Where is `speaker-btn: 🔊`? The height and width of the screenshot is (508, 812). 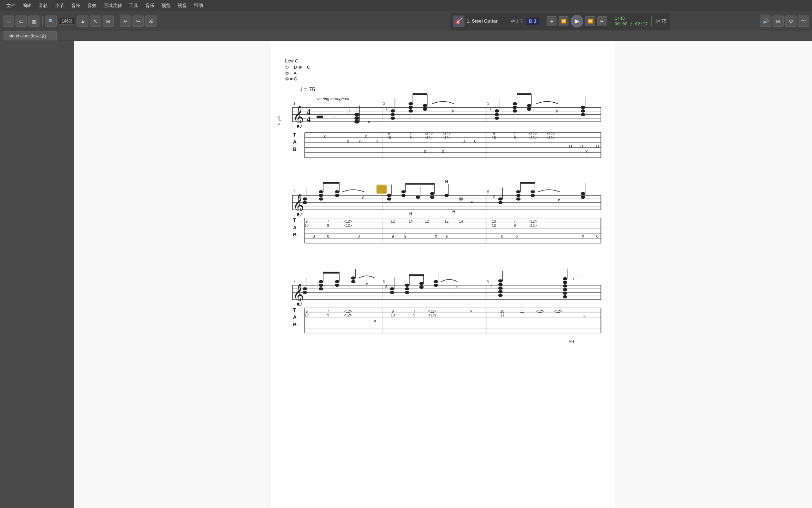 speaker-btn: 🔊 is located at coordinates (765, 21).